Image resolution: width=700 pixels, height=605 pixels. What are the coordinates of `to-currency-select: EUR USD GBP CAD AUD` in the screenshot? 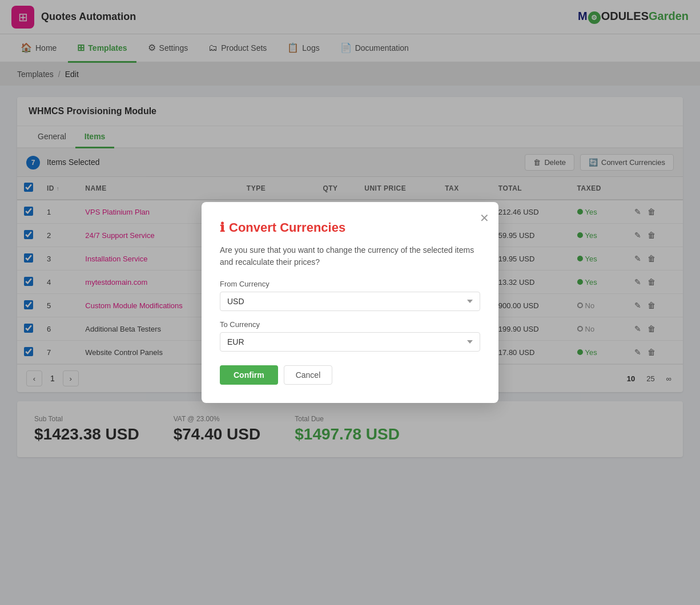 It's located at (350, 342).